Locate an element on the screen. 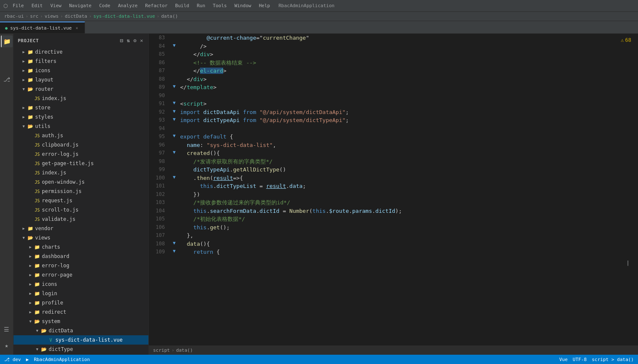  breadcrumb-rbac-ui: rbac-ui is located at coordinates (14, 16).